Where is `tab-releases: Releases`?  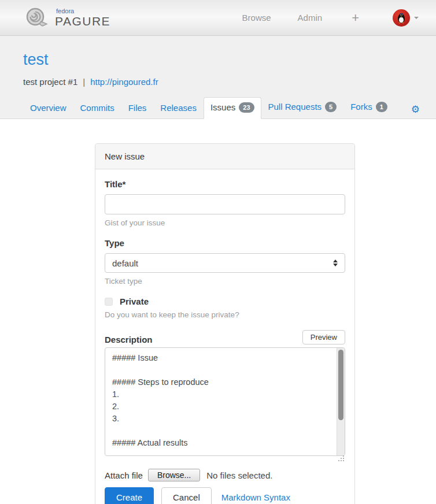
tab-releases: Releases is located at coordinates (178, 108).